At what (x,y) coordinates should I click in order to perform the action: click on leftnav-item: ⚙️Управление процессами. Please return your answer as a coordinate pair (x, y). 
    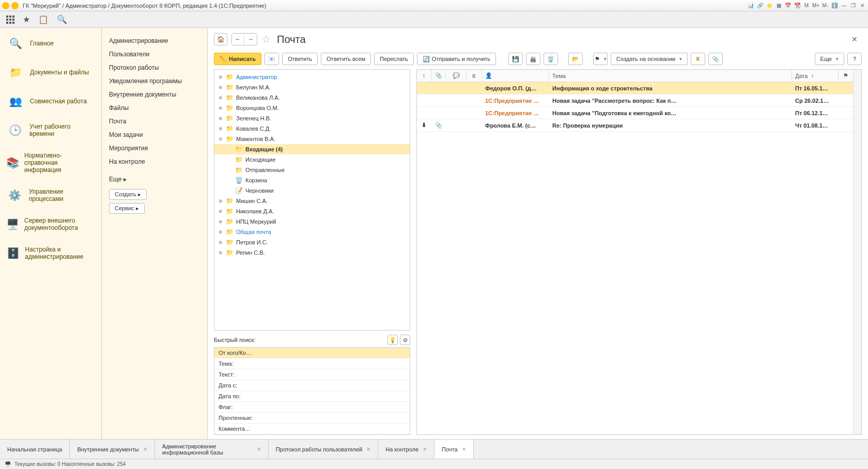
    Looking at the image, I should click on (51, 195).